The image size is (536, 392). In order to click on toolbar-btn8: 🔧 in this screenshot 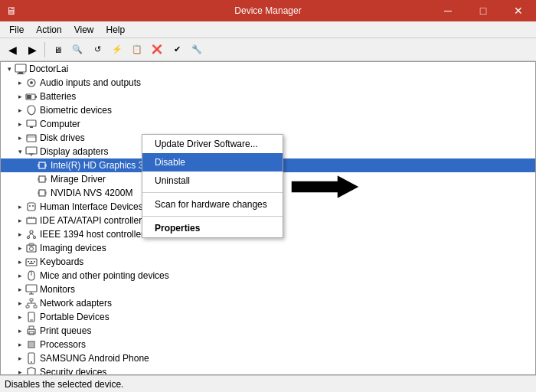, I will do `click(197, 50)`.